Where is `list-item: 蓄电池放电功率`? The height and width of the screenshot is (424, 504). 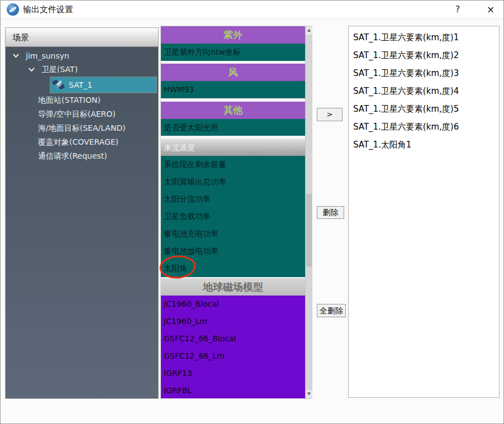
list-item: 蓄电池放电功率 is located at coordinates (233, 251).